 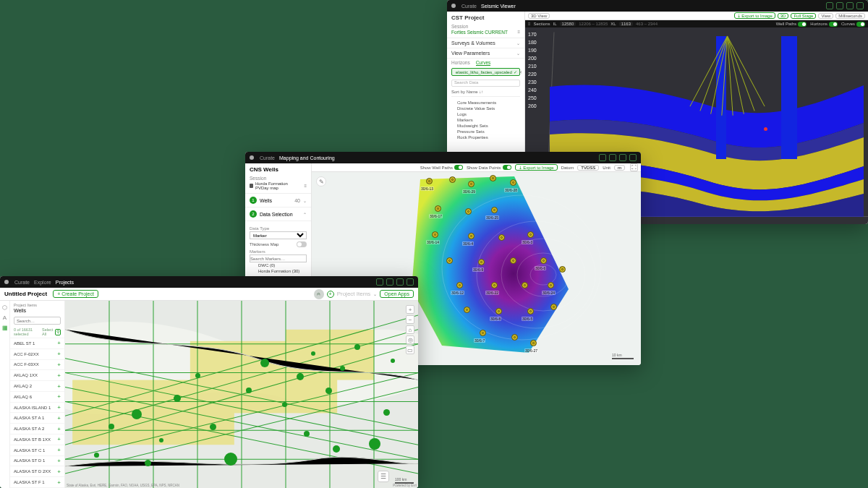 What do you see at coordinates (383, 476) in the screenshot?
I see `layers-button: ☰` at bounding box center [383, 476].